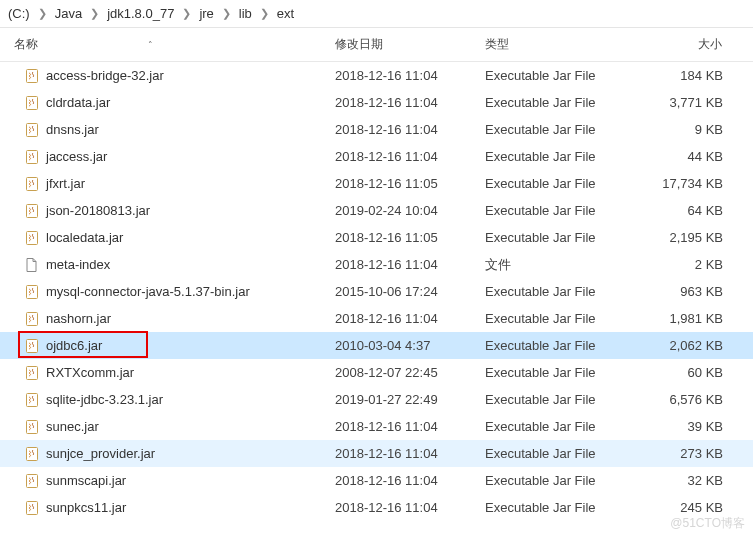 This screenshot has width=753, height=536. Describe the element at coordinates (376, 292) in the screenshot. I see `table-row: mysql-connector-java-5.1.37-bin.jar2015-…` at that location.